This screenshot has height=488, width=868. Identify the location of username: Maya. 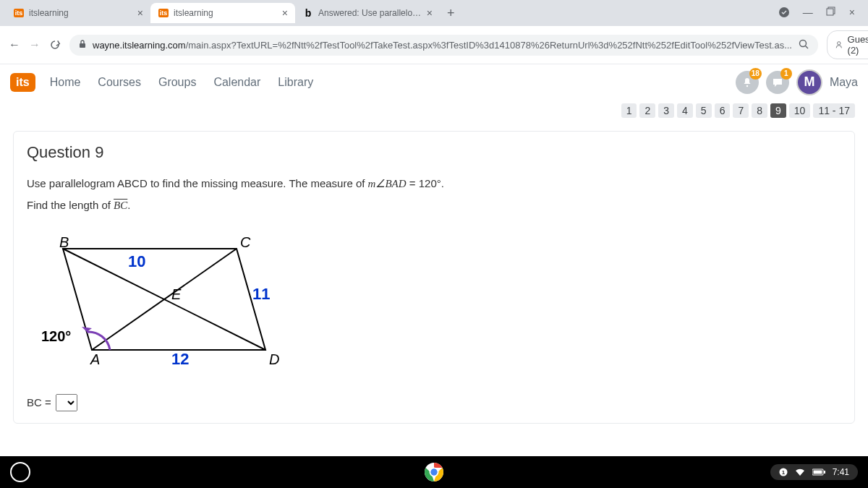
(843, 82).